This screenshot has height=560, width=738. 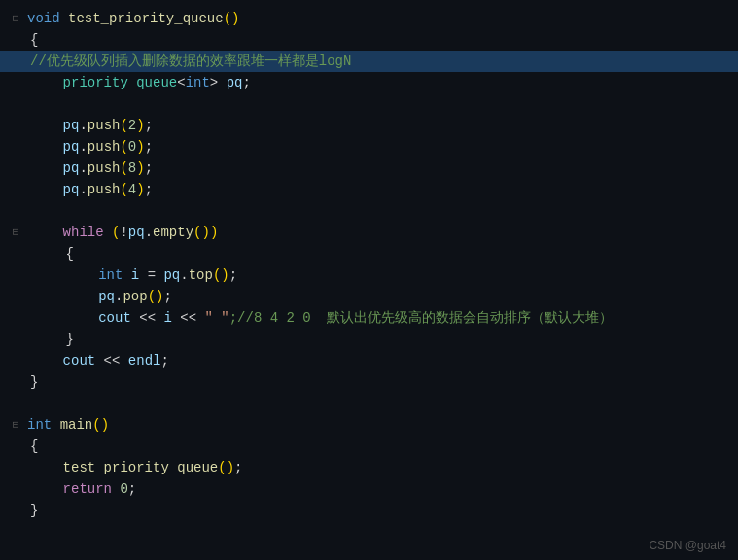 I want to click on token-method: pop, so click(x=134, y=297).